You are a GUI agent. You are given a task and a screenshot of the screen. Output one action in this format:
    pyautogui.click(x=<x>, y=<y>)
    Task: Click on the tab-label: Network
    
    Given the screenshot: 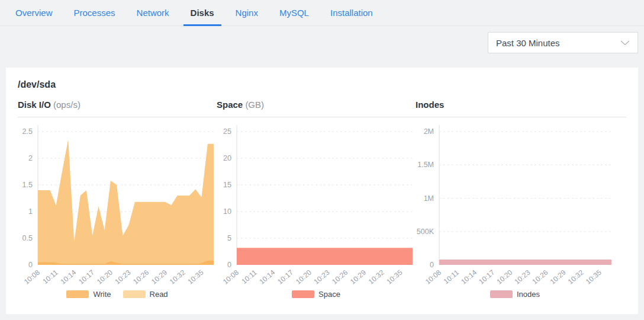 What is the action you would take?
    pyautogui.click(x=153, y=13)
    